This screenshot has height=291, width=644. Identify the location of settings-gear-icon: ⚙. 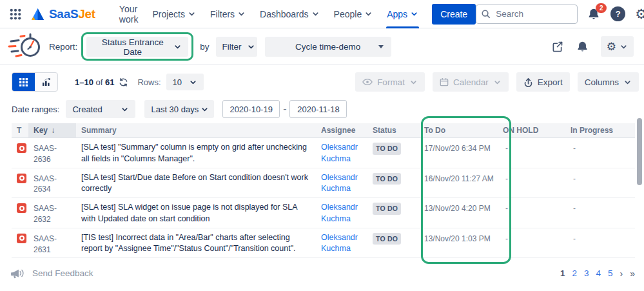
(639, 14).